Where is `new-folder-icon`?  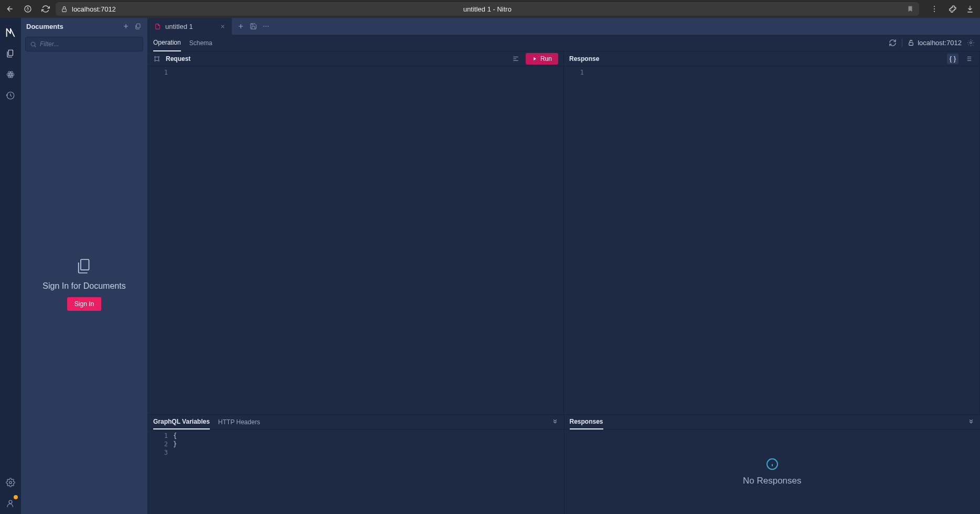
new-folder-icon is located at coordinates (139, 26).